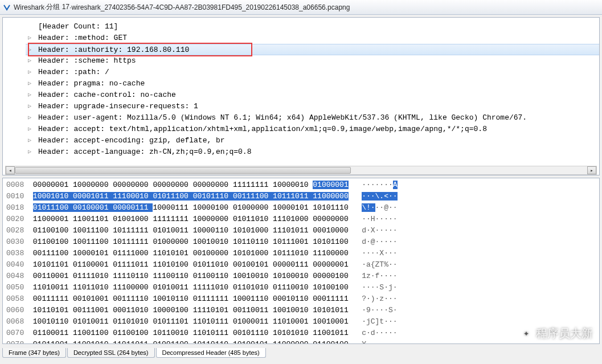 This screenshot has height=364, width=602. Describe the element at coordinates (312, 84) in the screenshot. I see `header-line: Header: pragma: no-cache` at that location.